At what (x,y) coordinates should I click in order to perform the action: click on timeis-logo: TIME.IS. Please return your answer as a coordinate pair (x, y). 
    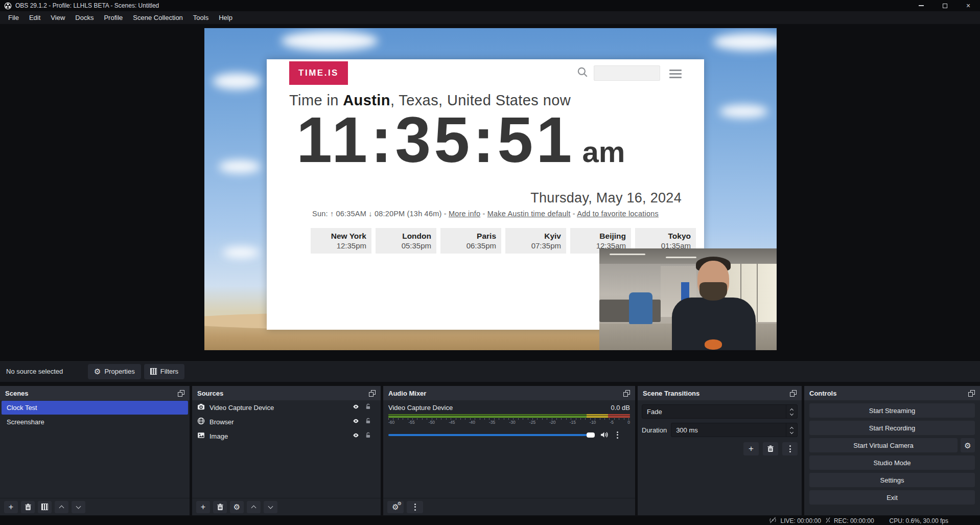
    Looking at the image, I should click on (319, 73).